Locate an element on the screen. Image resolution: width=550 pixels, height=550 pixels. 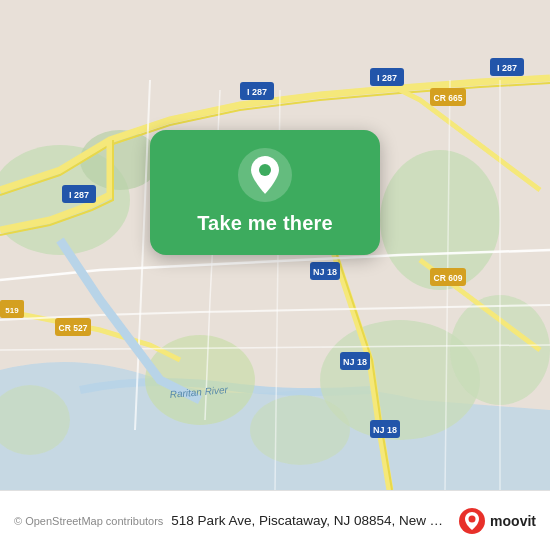
moovit-text: moovit is located at coordinates (513, 521).